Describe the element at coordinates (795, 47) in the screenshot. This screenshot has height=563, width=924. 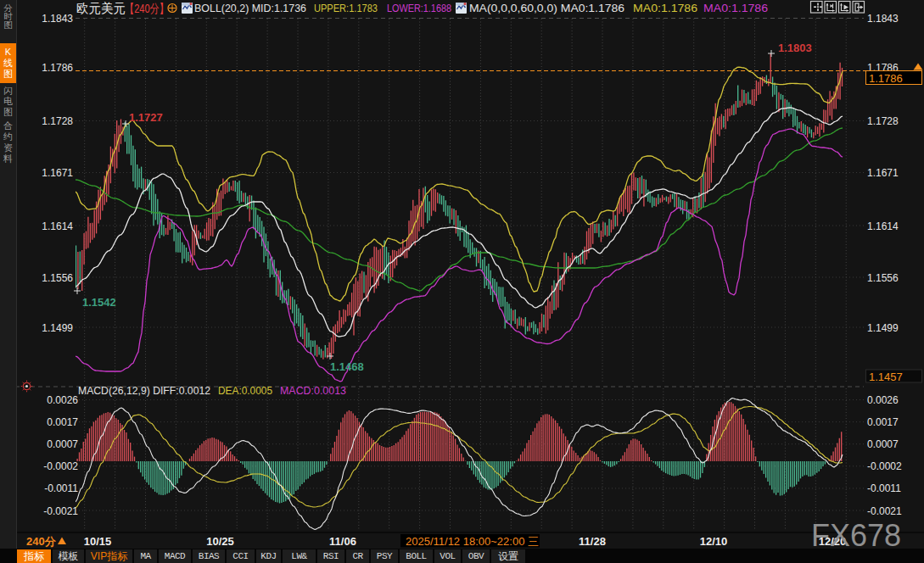
I see `svg-text: 1.1803` at that location.